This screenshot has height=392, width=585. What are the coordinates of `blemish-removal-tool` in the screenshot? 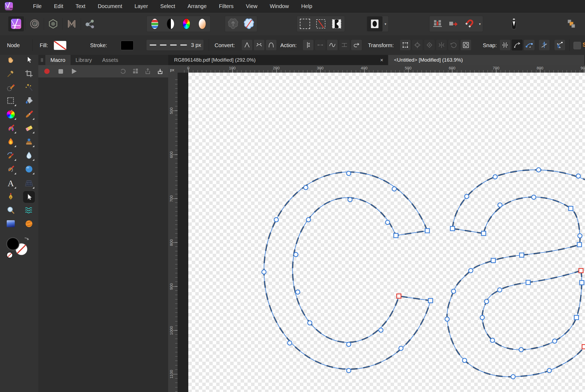 It's located at (29, 169).